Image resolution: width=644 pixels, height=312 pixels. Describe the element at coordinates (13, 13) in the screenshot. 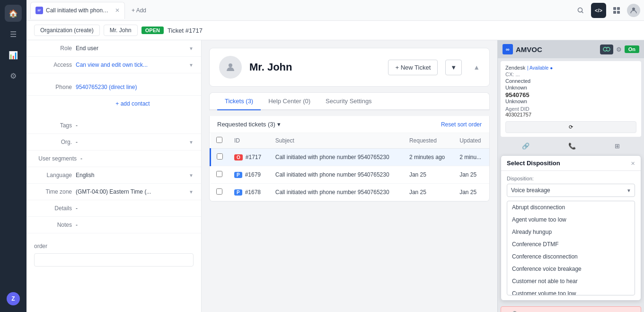

I see `sidebar-home-icon: 🏠` at that location.